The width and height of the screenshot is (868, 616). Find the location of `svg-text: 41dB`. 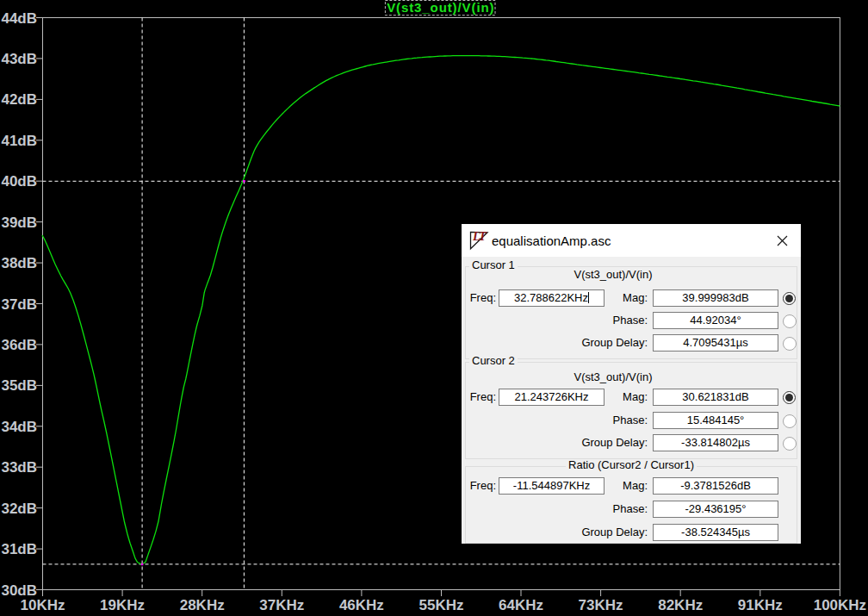

svg-text: 41dB is located at coordinates (19, 141).